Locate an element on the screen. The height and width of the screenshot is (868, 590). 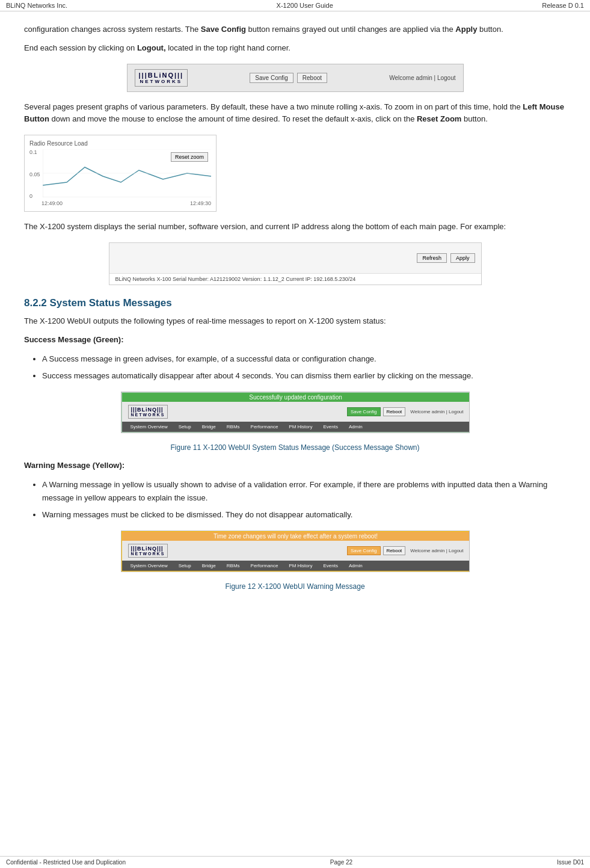
figure-11: Successfully updated configuration |||BL… is located at coordinates (295, 413).